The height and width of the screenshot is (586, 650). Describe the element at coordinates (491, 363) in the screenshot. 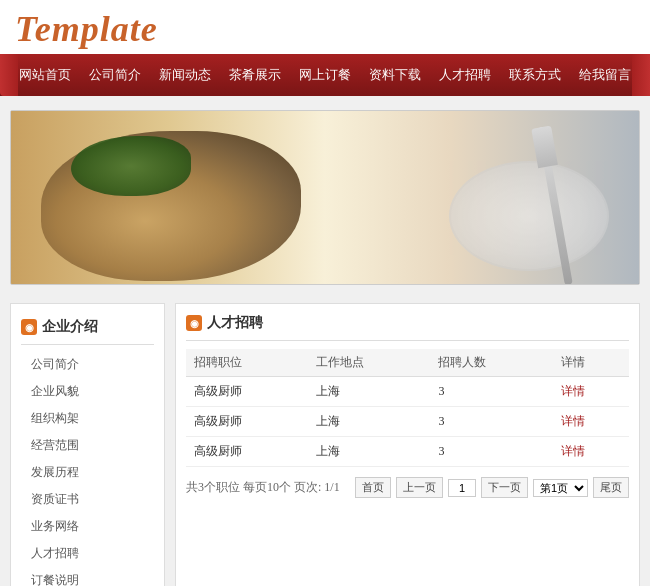

I see `col-count: 招聘人数` at that location.